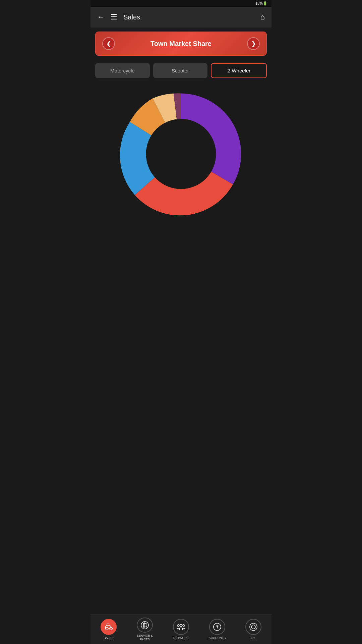  Describe the element at coordinates (109, 44) in the screenshot. I see `banner-prev-button: ❮` at that location.